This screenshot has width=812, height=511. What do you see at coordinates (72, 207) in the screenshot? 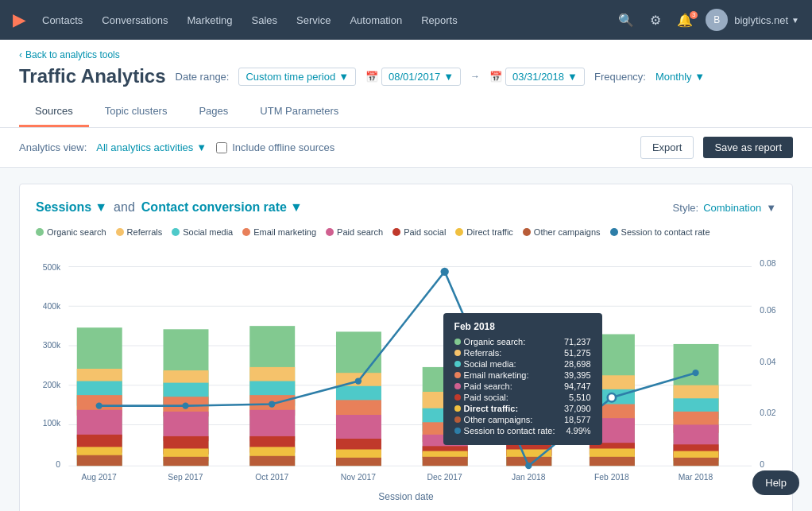
I see `sessions-selector: Sessions ▼` at bounding box center [72, 207].